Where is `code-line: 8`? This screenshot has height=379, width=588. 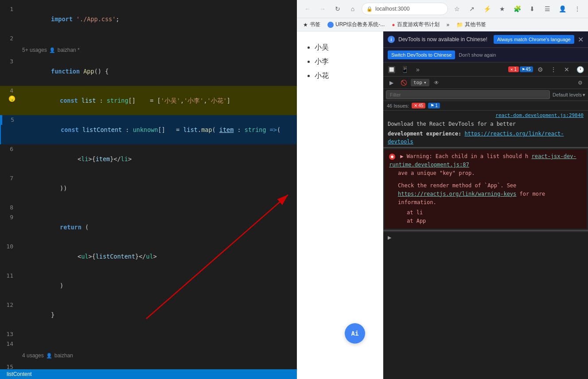
code-line: 8 is located at coordinates (148, 208).